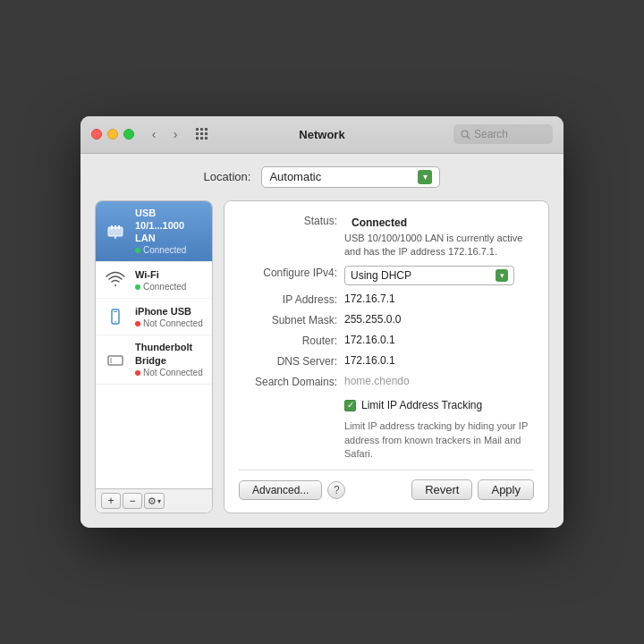 This screenshot has width=644, height=644. I want to click on search-input, so click(510, 134).